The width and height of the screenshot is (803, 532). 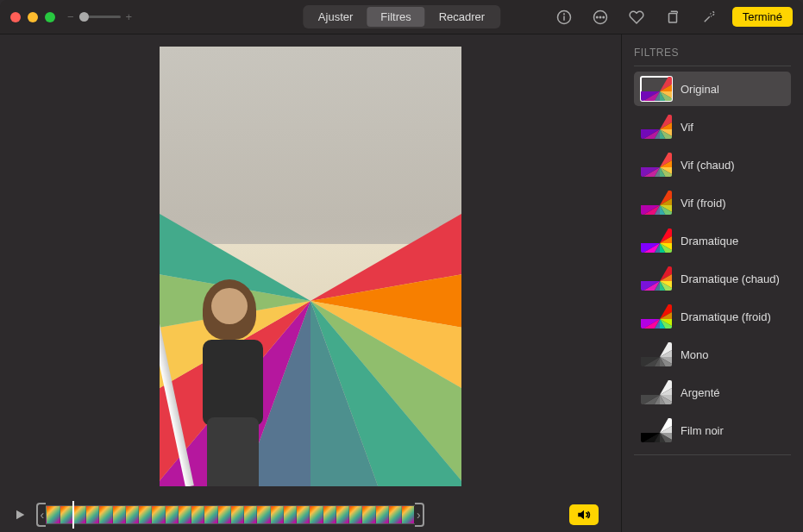 I want to click on filter-label: Dramatique (froid), so click(x=726, y=317).